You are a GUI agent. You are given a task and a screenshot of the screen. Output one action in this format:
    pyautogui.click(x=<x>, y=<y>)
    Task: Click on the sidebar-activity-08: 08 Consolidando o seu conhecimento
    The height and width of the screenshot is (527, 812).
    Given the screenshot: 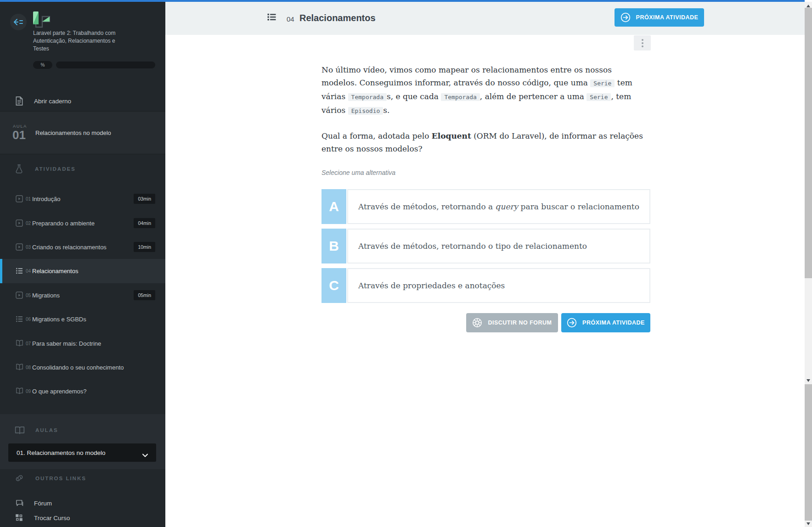 What is the action you would take?
    pyautogui.click(x=83, y=367)
    